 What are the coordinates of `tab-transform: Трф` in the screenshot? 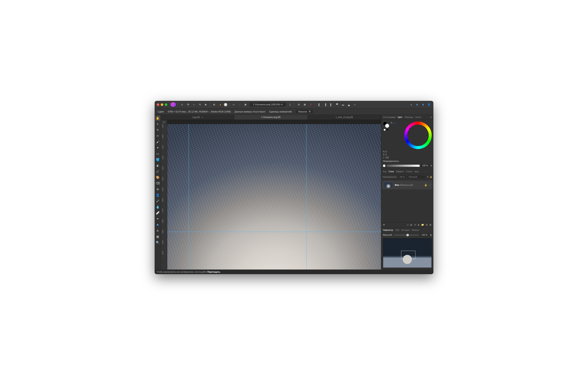 It's located at (397, 230).